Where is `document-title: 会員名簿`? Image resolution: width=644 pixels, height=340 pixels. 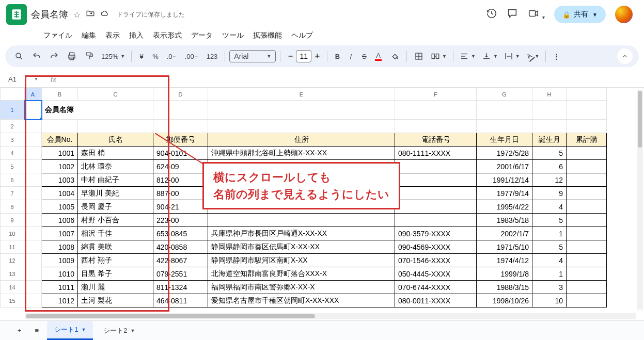
document-title: 会員名簿 is located at coordinates (50, 14).